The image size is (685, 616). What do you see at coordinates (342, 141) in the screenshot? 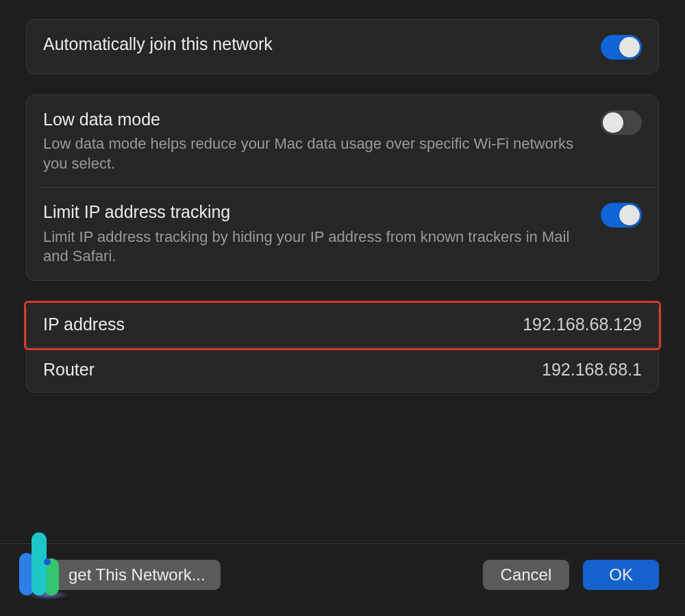
I see `low-data-row: Low data mode Low data mode helps reduce…` at bounding box center [342, 141].